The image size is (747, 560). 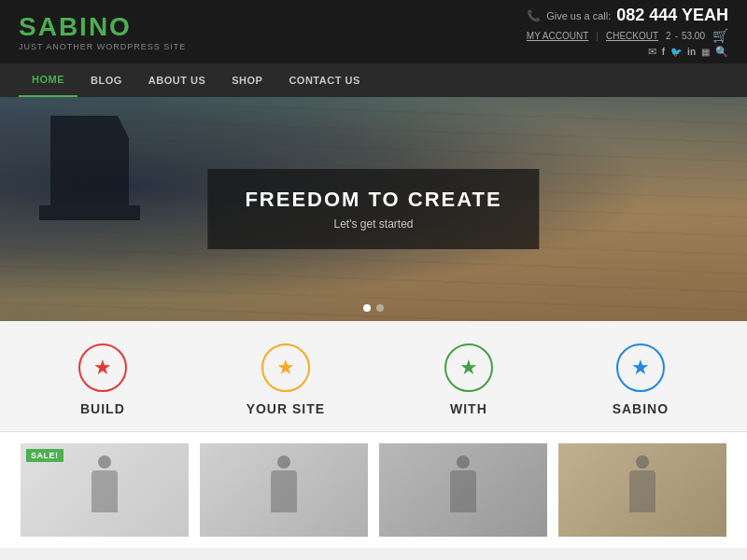 I want to click on top-right: 📞 Give us a call: 082 444 YEAH MY ACCOUN…, so click(x=627, y=32).